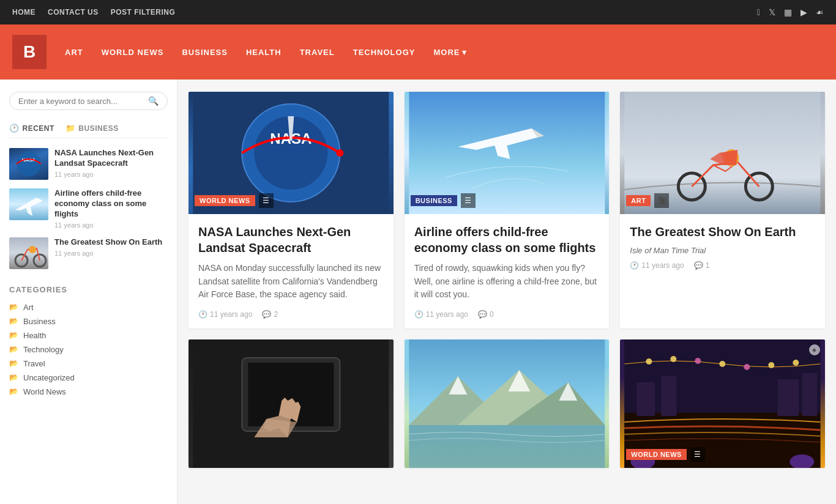 This screenshot has width=836, height=504. Describe the element at coordinates (92, 128) in the screenshot. I see `tab-business: 📁 BUSINESS` at that location.